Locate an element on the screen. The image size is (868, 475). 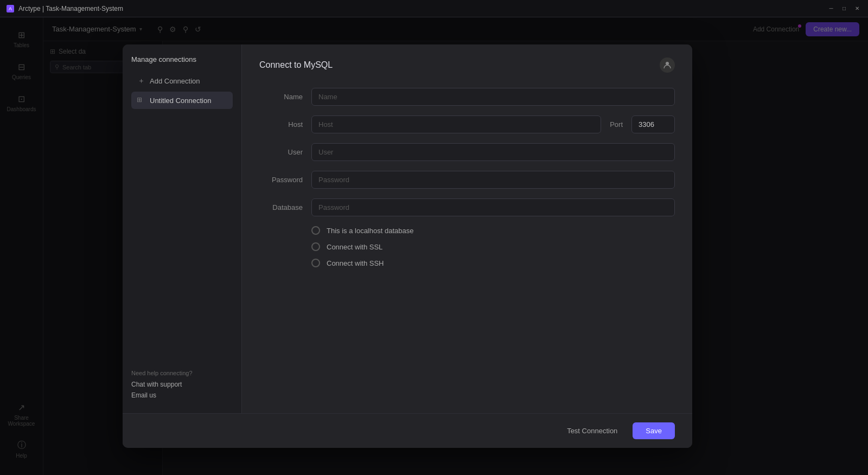
app-icon: A is located at coordinates (10, 9).